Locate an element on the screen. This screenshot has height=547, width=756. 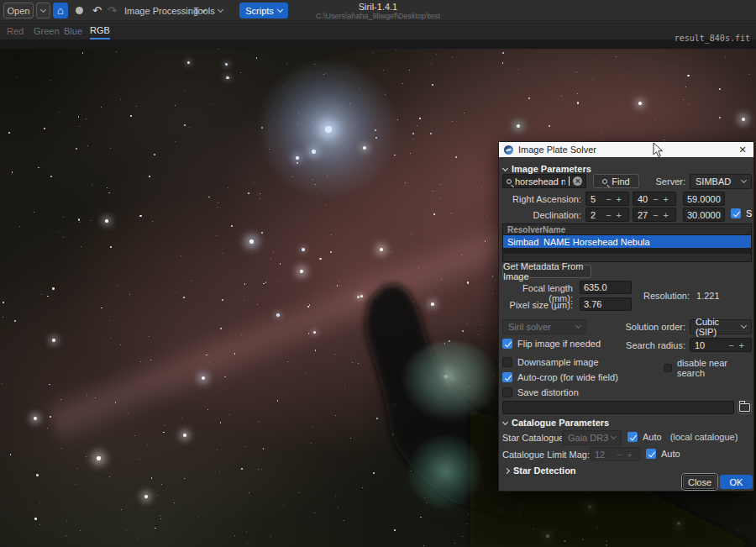
dec-degrees-spinner: 2 − + is located at coordinates (607, 215).